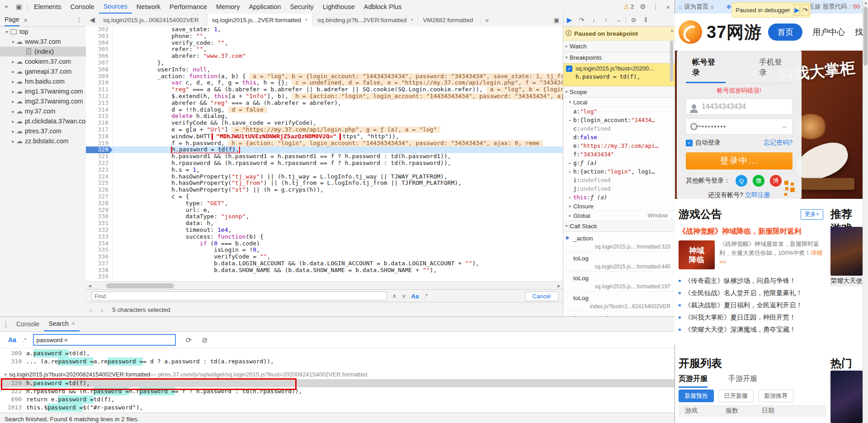  I want to click on nav-user-center: 用户中心, so click(829, 32).